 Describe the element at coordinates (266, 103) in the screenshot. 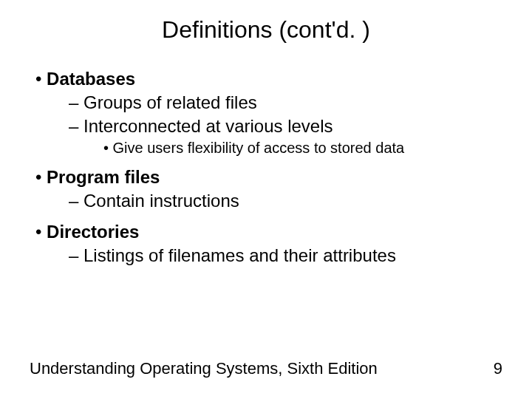

I see `bullet-l2: Groups of related files` at that location.